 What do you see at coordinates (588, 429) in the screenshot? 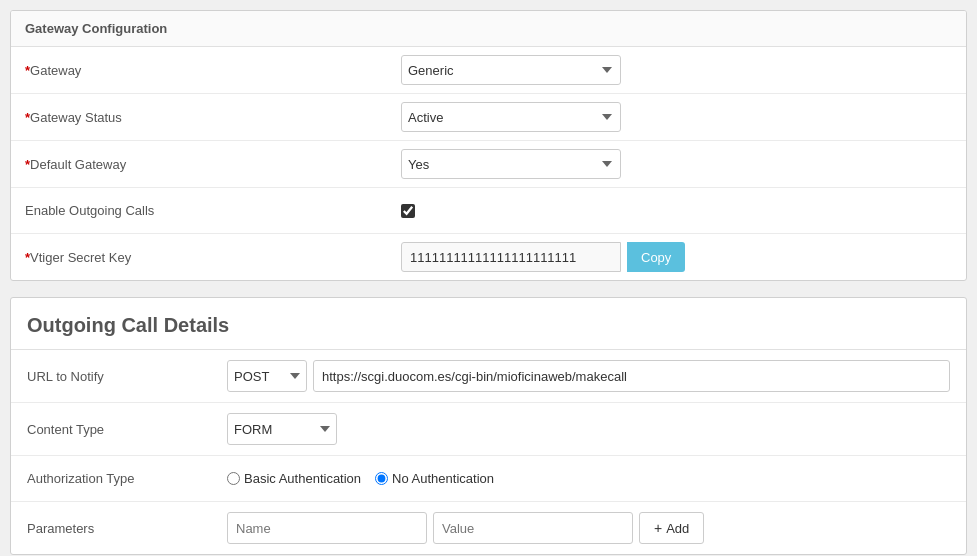
I see `content-type-field: FORM JSON` at bounding box center [588, 429].